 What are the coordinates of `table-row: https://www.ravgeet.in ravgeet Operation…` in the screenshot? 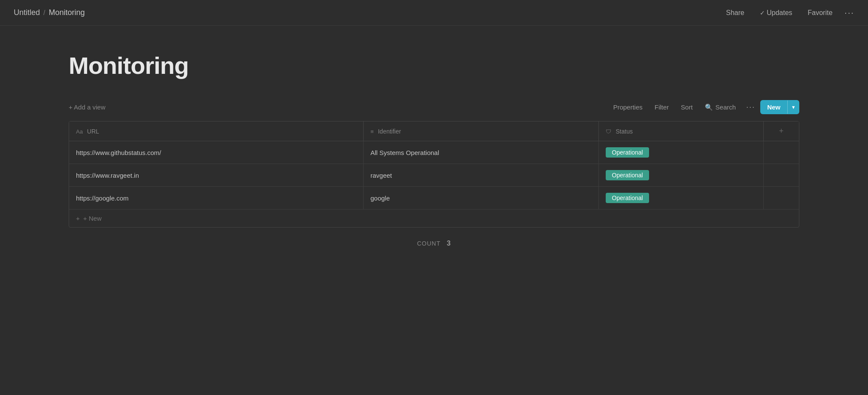 It's located at (434, 175).